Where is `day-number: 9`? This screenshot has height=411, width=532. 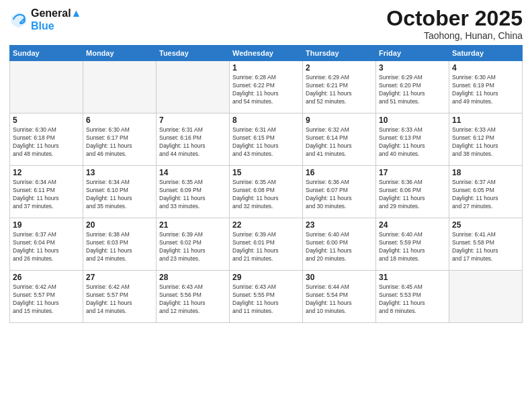
day-number: 9 is located at coordinates (339, 120).